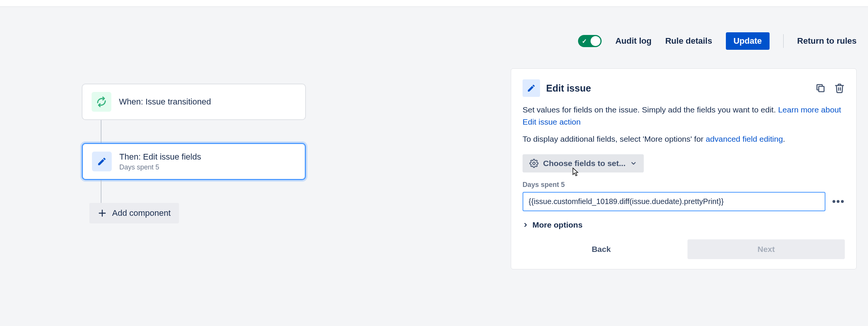 Image resolution: width=868 pixels, height=326 pixels. I want to click on choose-fields-dropdown: Choose fields to set..., so click(583, 163).